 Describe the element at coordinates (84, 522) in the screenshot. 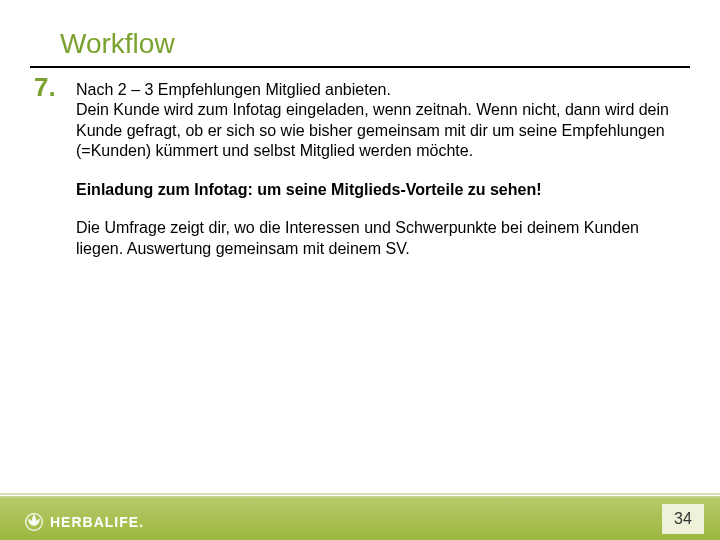

I see `brand-logo: HERBALIFE.` at that location.